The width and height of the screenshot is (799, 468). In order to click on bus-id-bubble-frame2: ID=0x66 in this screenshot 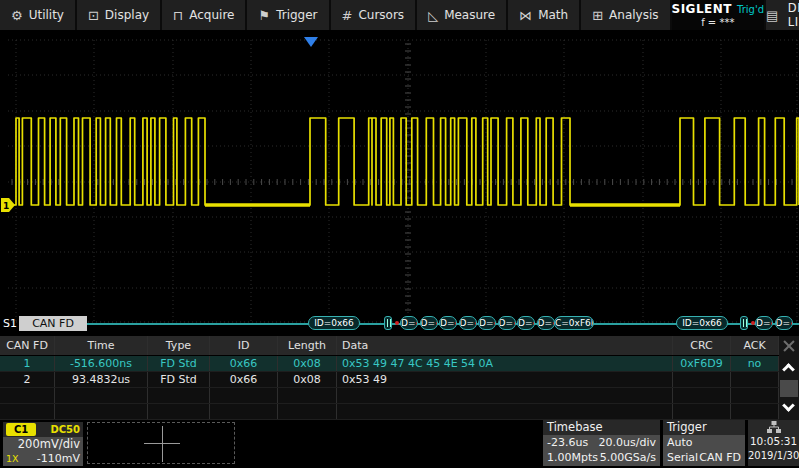, I will do `click(702, 323)`.